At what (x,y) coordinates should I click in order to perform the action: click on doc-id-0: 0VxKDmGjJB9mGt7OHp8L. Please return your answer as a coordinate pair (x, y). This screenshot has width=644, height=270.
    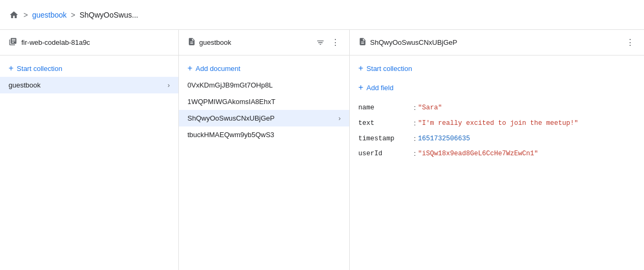
    Looking at the image, I should click on (230, 85).